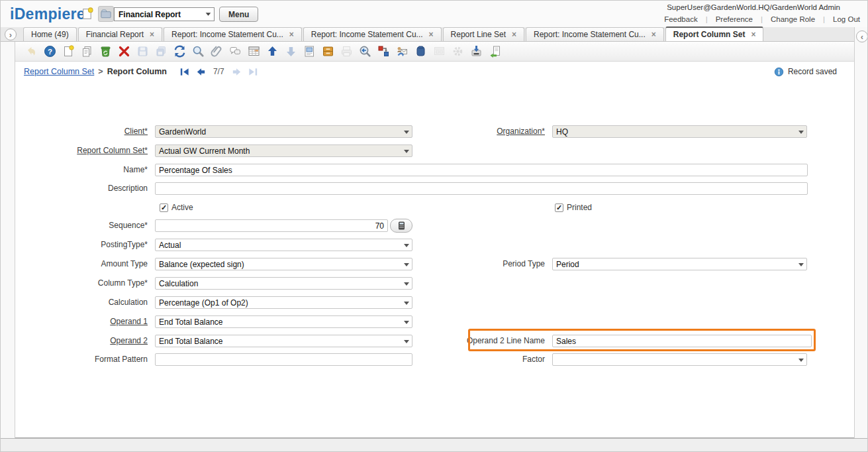  Describe the element at coordinates (137, 72) in the screenshot. I see `breadcrumb-current: Report Column` at that location.